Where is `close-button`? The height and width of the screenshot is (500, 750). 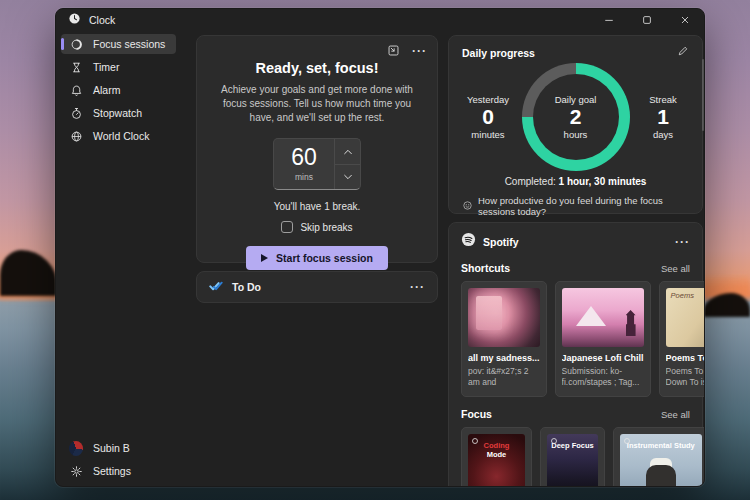
close-button is located at coordinates (685, 20).